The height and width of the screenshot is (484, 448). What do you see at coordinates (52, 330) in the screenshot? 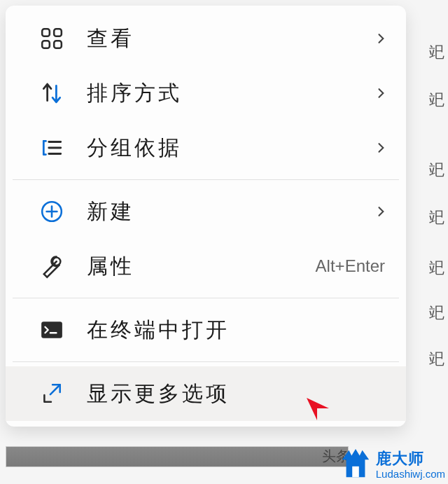
I see `terminal-icon` at bounding box center [52, 330].